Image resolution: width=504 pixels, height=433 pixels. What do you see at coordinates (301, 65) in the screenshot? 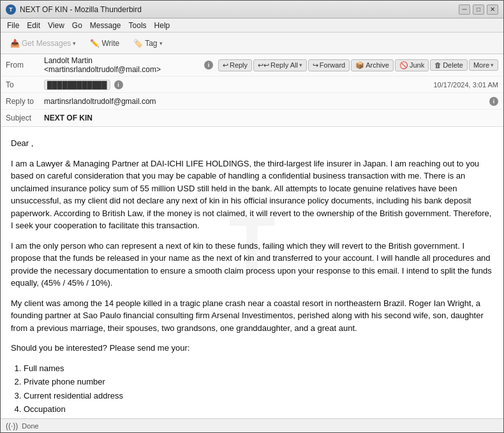
I see `reply-all-dropdown-icon: ▾` at bounding box center [301, 65].